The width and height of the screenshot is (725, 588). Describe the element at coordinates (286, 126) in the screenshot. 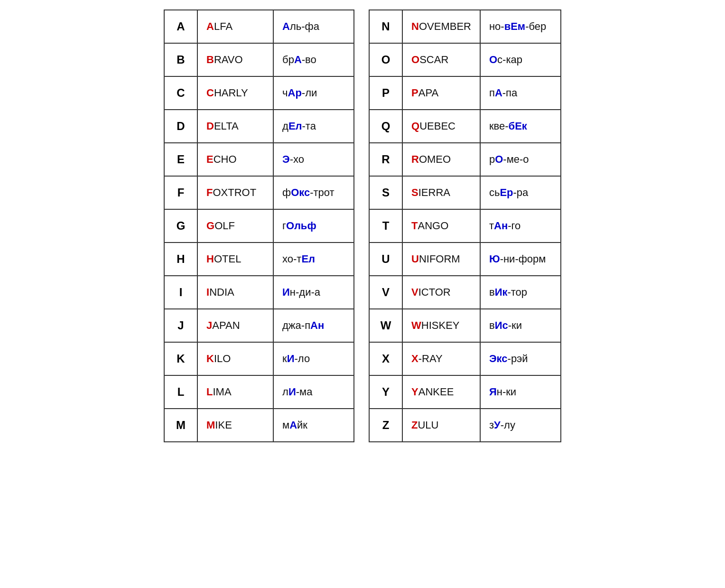

I see `text-part: д` at that location.